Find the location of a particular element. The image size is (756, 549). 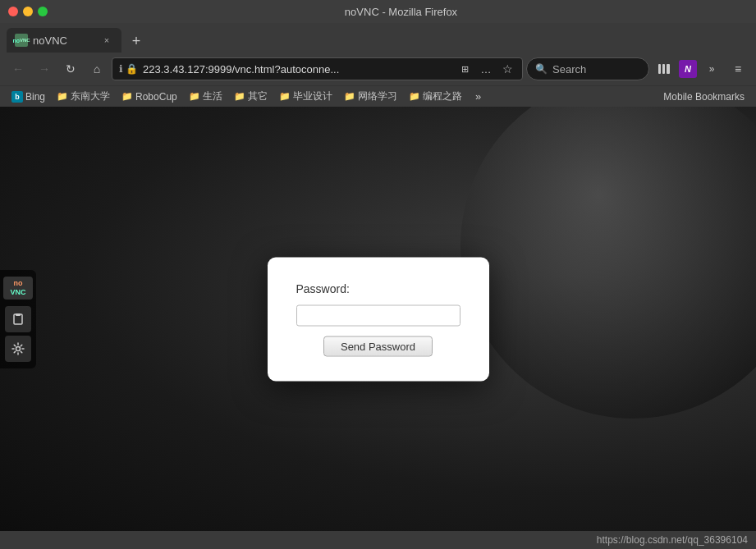

tab-close-button: × is located at coordinates (107, 40).